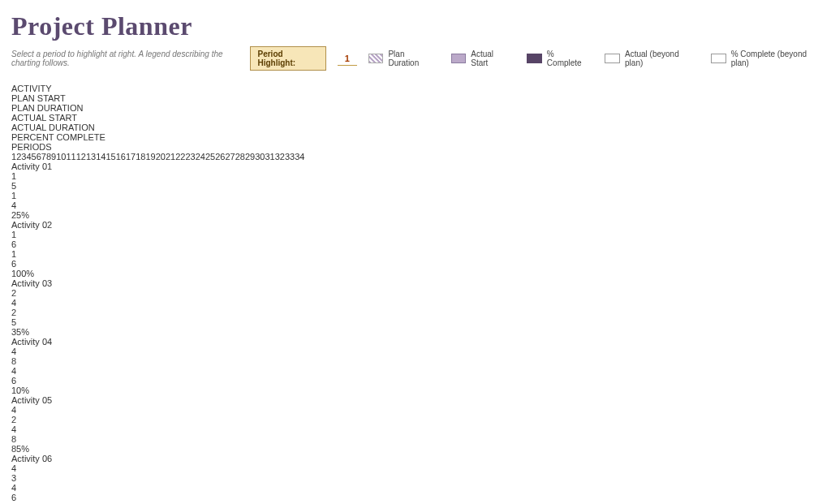 Image resolution: width=831 pixels, height=504 pixels. What do you see at coordinates (416, 215) in the screenshot?
I see `percent-complete-value: 25%` at bounding box center [416, 215].